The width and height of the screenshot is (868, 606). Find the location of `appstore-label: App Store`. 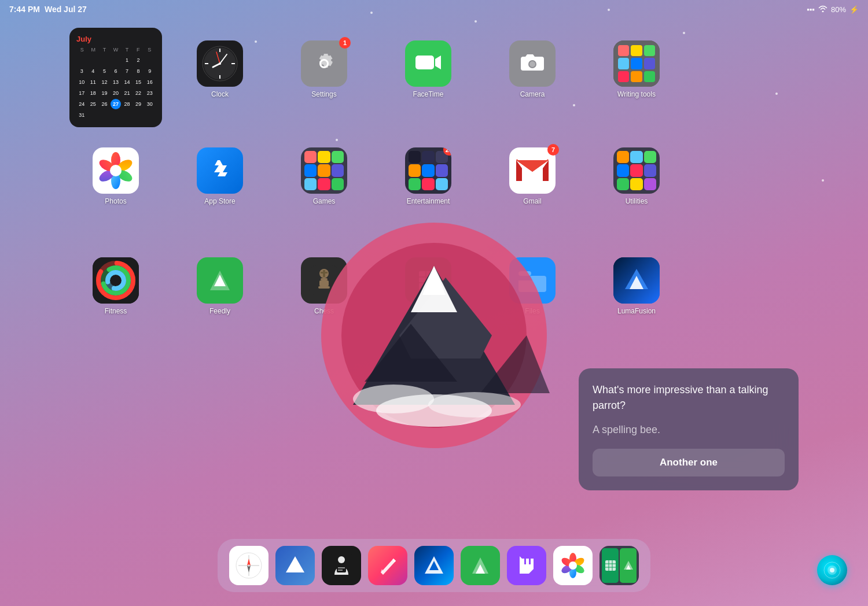

appstore-label: App Store is located at coordinates (220, 201).